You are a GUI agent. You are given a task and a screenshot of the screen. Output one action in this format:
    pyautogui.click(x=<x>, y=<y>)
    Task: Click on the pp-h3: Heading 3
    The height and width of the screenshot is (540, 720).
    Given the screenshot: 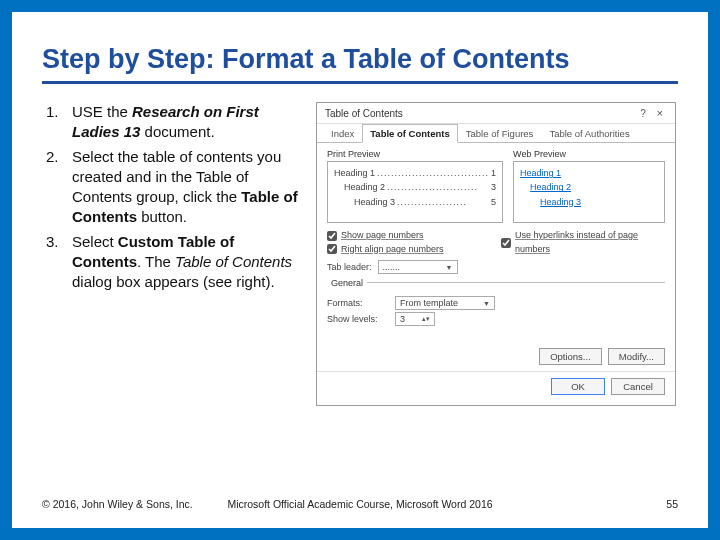 What is the action you would take?
    pyautogui.click(x=374, y=202)
    